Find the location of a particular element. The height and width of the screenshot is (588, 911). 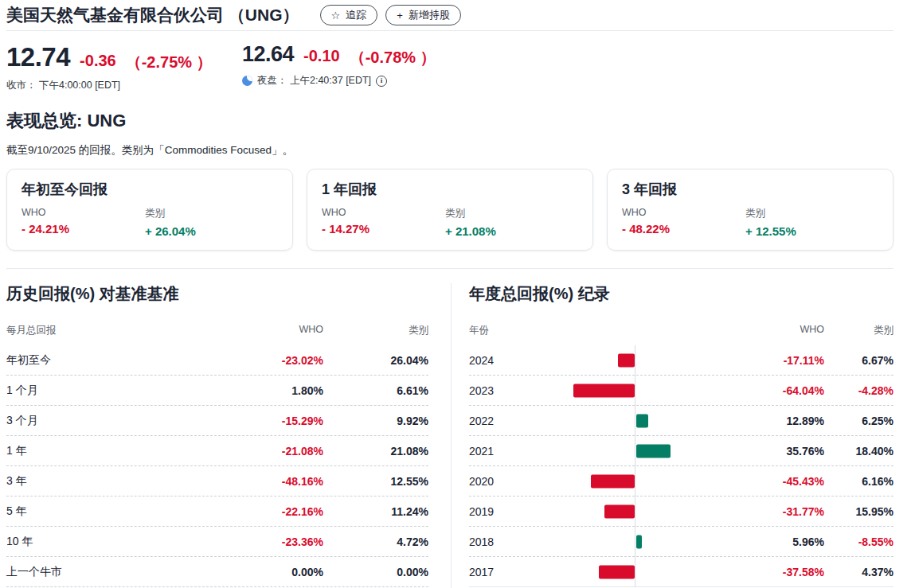

star-icon: ☆ is located at coordinates (336, 16).